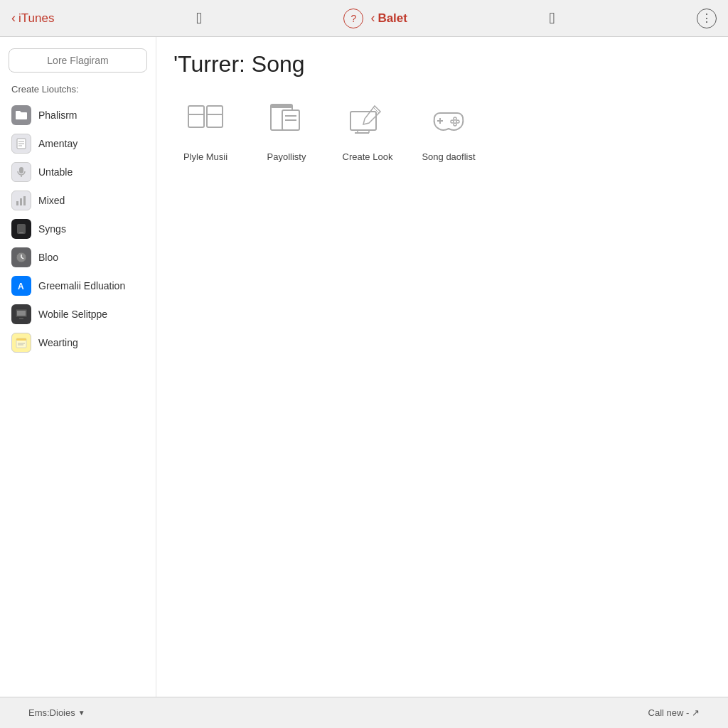 This screenshot has width=728, height=728. I want to click on payollisty-icon, so click(287, 120).